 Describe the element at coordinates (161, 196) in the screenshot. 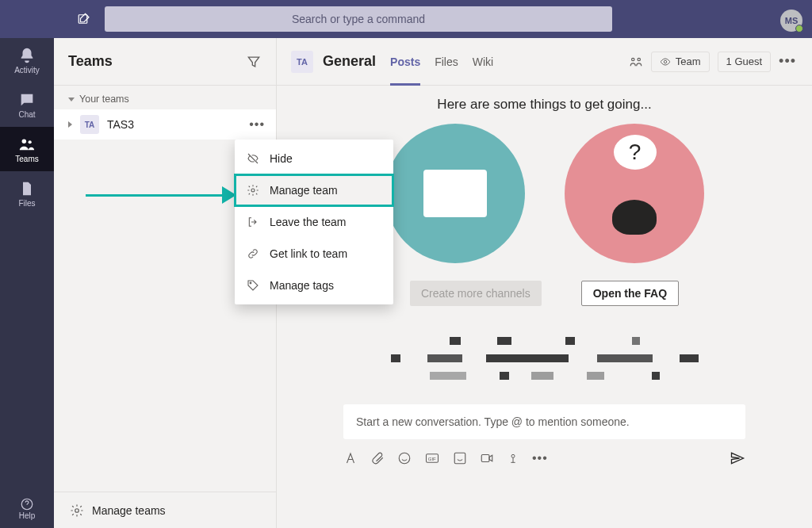

I see `annotation-arrow` at that location.